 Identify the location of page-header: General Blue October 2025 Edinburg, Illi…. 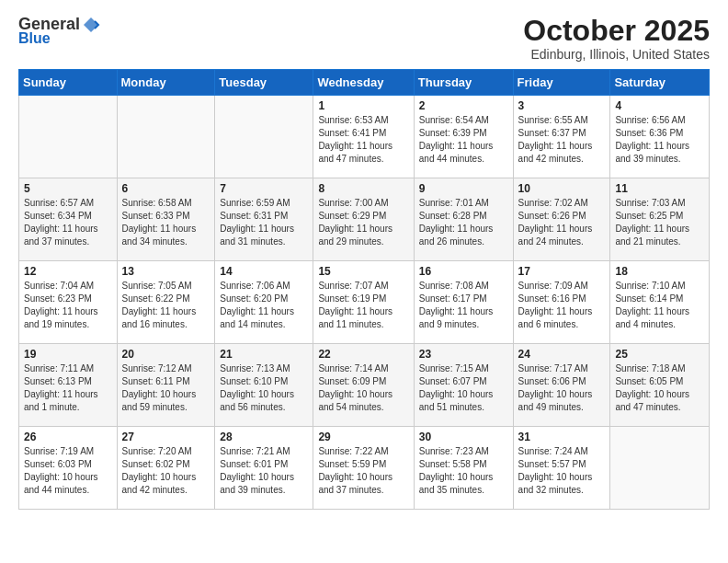
(364, 39).